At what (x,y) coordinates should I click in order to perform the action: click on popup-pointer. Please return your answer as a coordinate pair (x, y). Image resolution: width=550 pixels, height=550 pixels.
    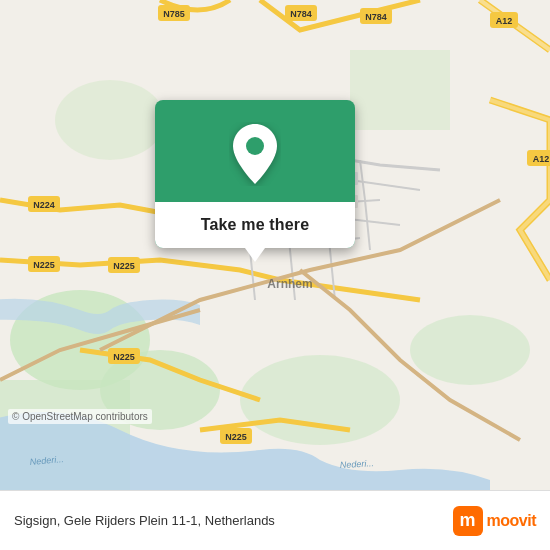
    Looking at the image, I should click on (255, 255).